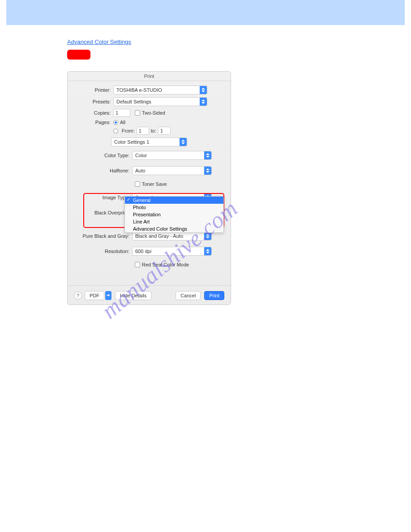 The height and width of the screenshot is (532, 411). Describe the element at coordinates (132, 142) in the screenshot. I see `section-value: Color Settings 1` at that location.